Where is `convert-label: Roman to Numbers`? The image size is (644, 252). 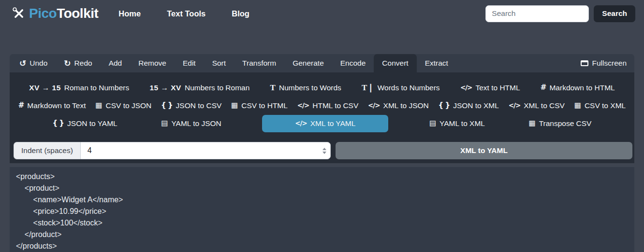
convert-label: Roman to Numbers is located at coordinates (97, 88).